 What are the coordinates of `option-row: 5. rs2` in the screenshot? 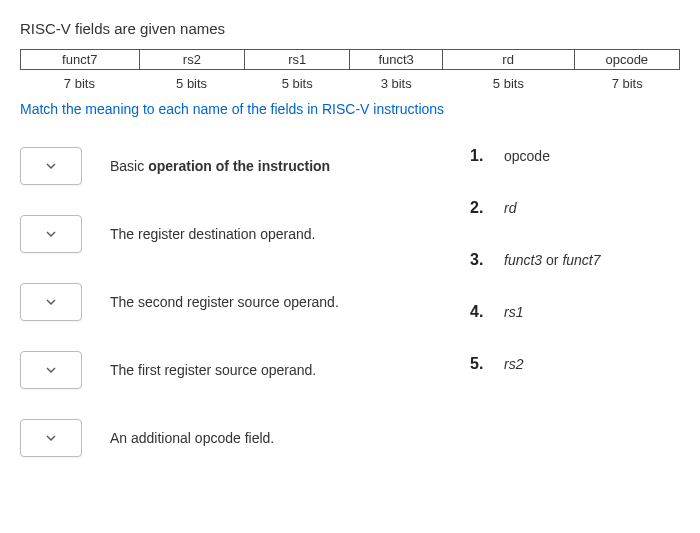 It's located at (575, 364).